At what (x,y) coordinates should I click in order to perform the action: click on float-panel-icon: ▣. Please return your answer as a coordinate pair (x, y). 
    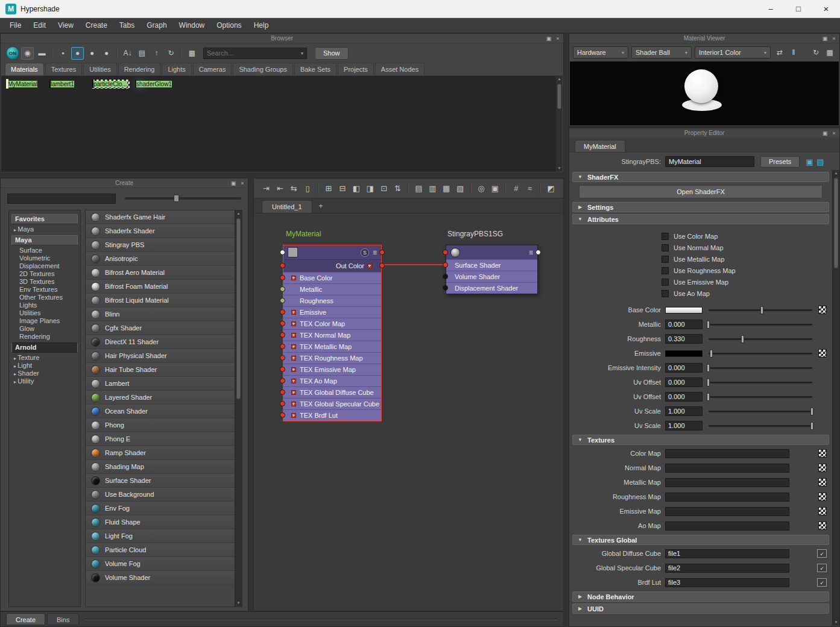
    Looking at the image, I should click on (825, 133).